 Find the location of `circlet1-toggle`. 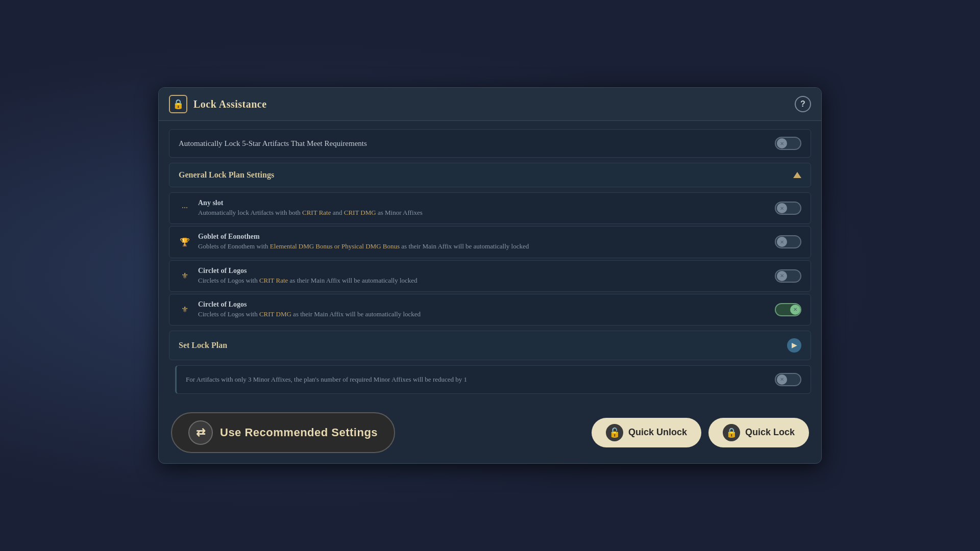

circlet1-toggle is located at coordinates (788, 276).